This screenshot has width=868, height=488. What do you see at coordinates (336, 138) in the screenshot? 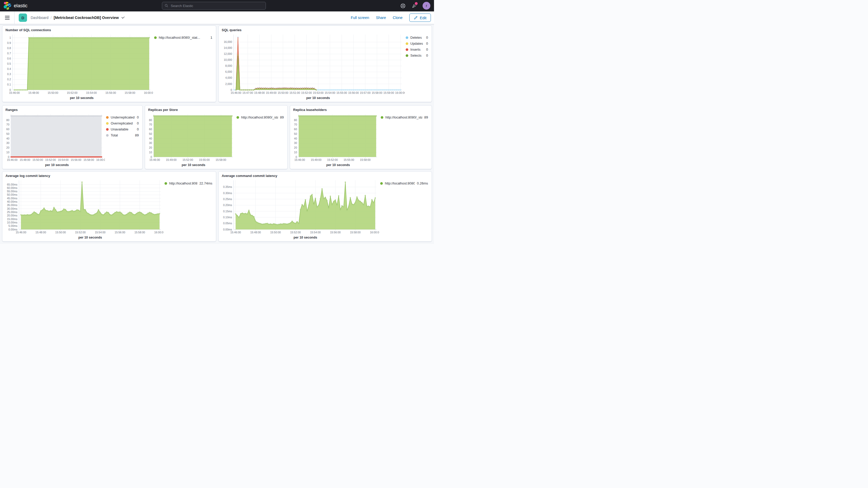
I see `chart-replica-leaseholders: 15:46:0015:49:0015:52:0015:55:0015:58:00…` at bounding box center [336, 138].